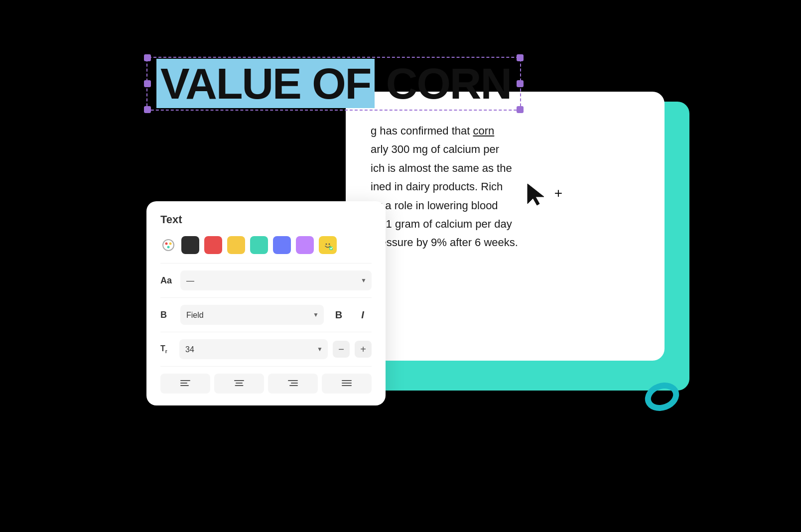 This screenshot has width=801, height=532. Describe the element at coordinates (147, 84) in the screenshot. I see `handle-mid-left` at that location.